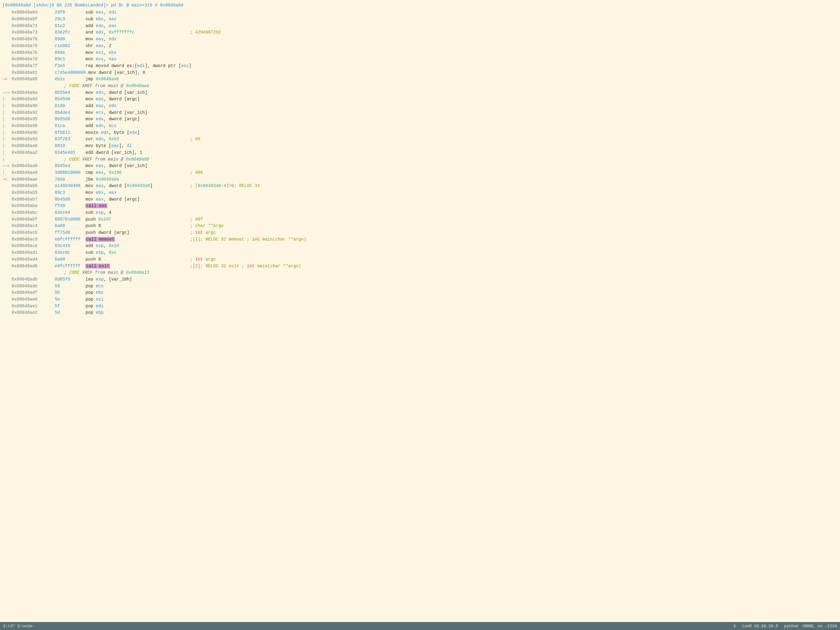 The height and width of the screenshot is (630, 840). Describe the element at coordinates (19, 626) in the screenshot. I see `status-mode: 1:r2* 2:nvim-` at that location.